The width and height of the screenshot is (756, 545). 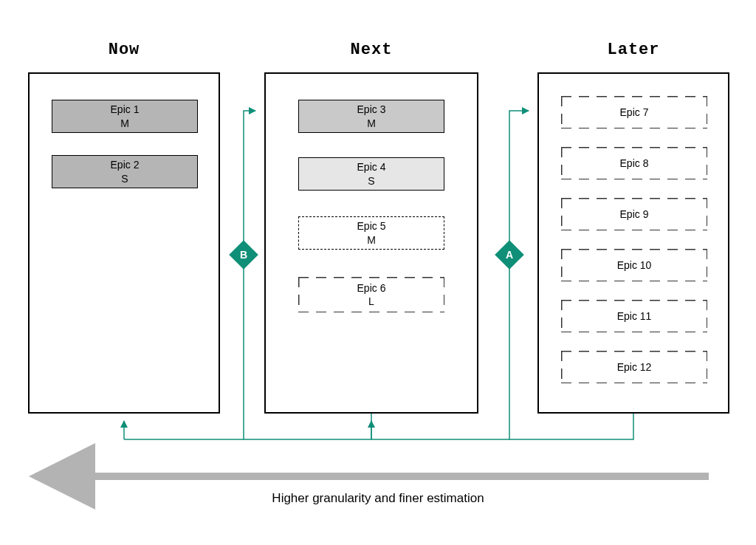 I want to click on epic-card-2: Epic 2 S, so click(x=125, y=171).